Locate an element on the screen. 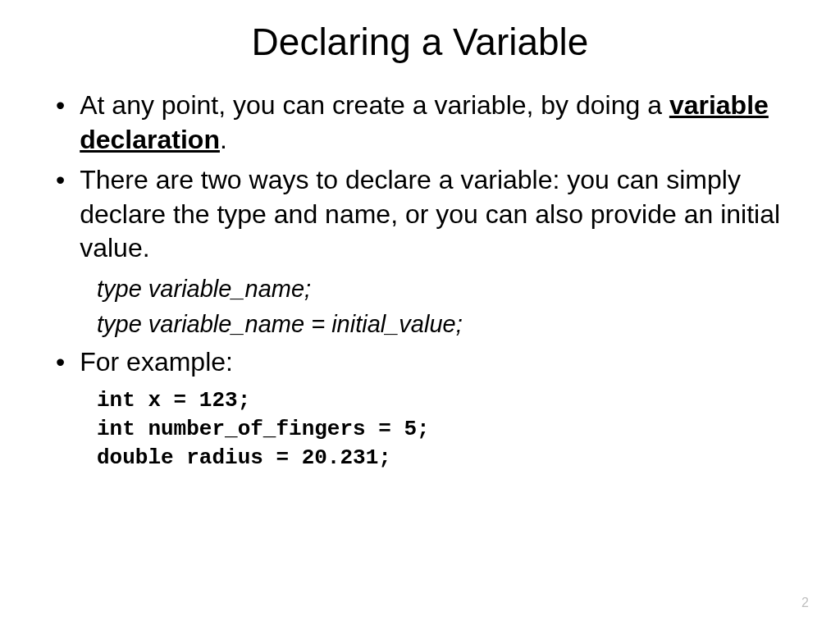 This screenshot has width=840, height=630. bullet-text-2: There are two ways to declare a variable… is located at coordinates (440, 215).